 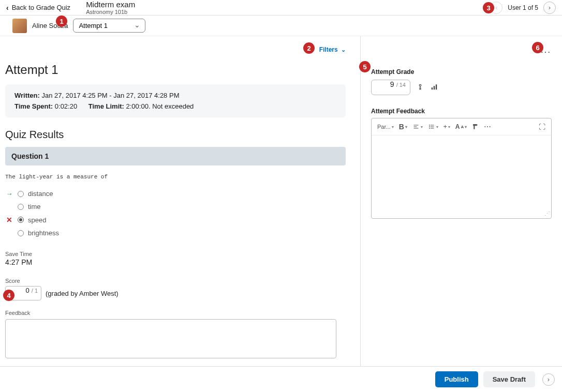 What do you see at coordinates (82, 294) in the screenshot?
I see `graded-by: (graded by Amber West)` at bounding box center [82, 294].